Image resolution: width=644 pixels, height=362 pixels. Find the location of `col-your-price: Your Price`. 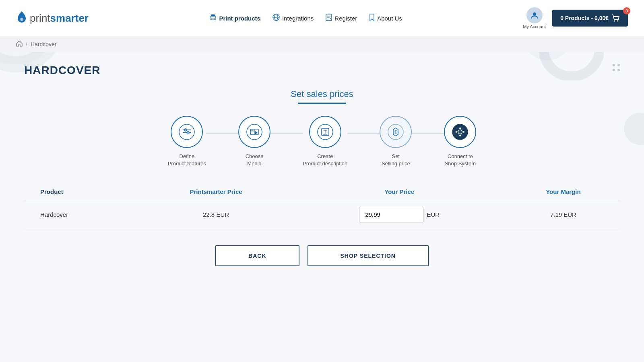

col-your-price: Your Price is located at coordinates (399, 192).